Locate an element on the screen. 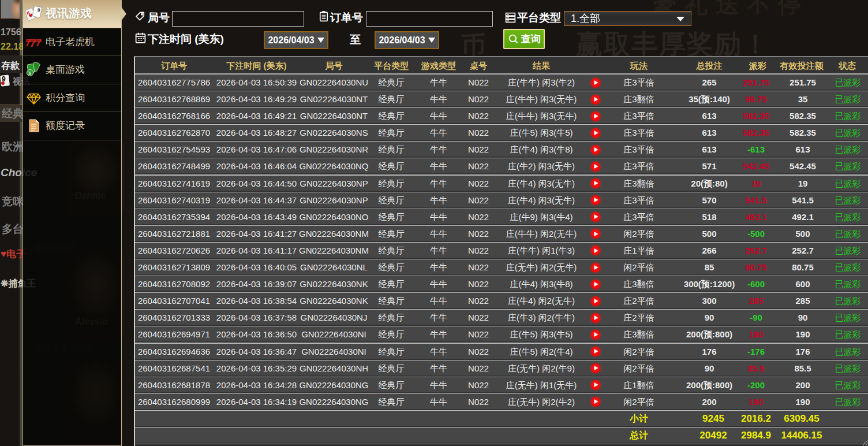  svg-text: 7 is located at coordinates (39, 43).